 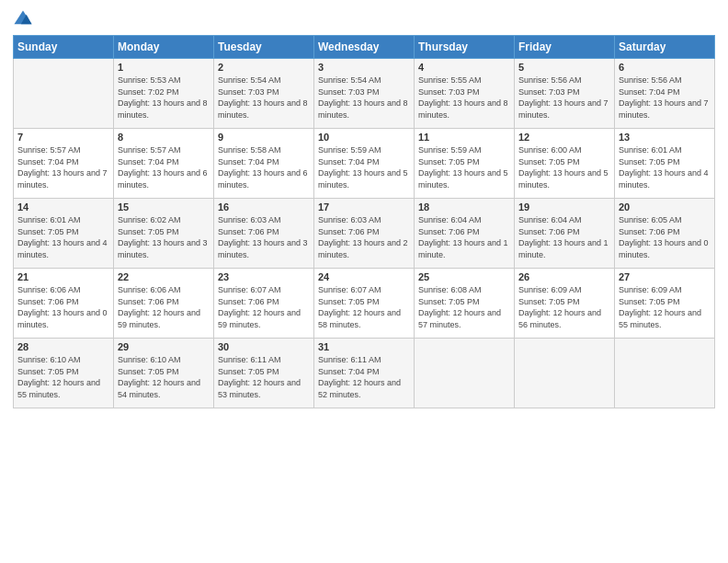 I want to click on day-number: 9, so click(x=264, y=137).